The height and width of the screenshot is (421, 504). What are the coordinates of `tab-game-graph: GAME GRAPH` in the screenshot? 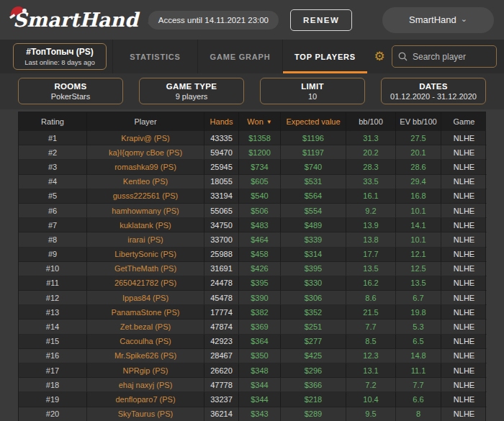 It's located at (240, 56).